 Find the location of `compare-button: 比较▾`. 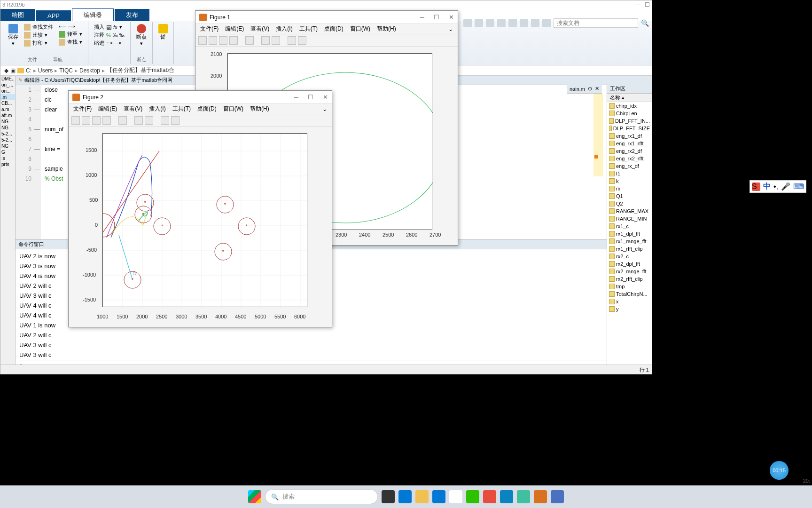

compare-button: 比较▾ is located at coordinates (39, 35).